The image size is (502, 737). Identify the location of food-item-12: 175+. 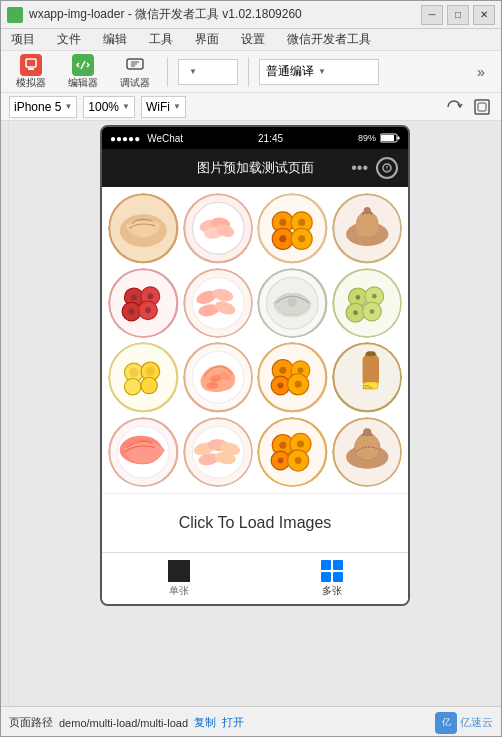
(368, 378).